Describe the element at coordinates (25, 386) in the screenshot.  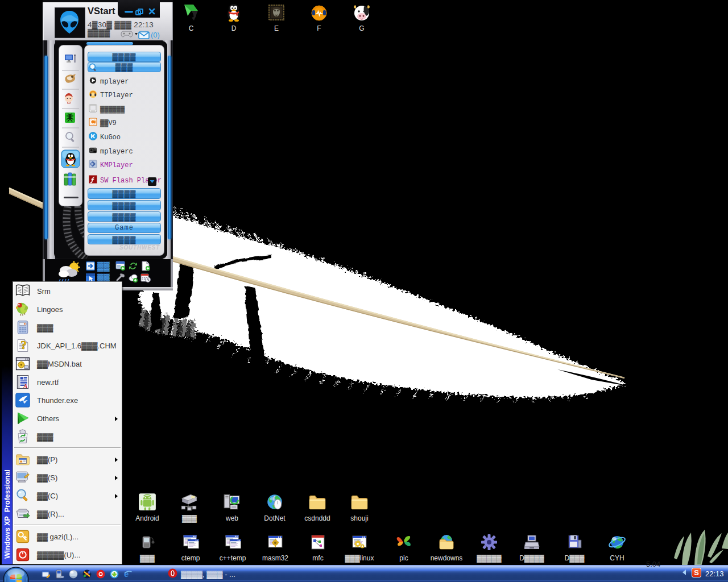
I see `svg-text: A` at that location.